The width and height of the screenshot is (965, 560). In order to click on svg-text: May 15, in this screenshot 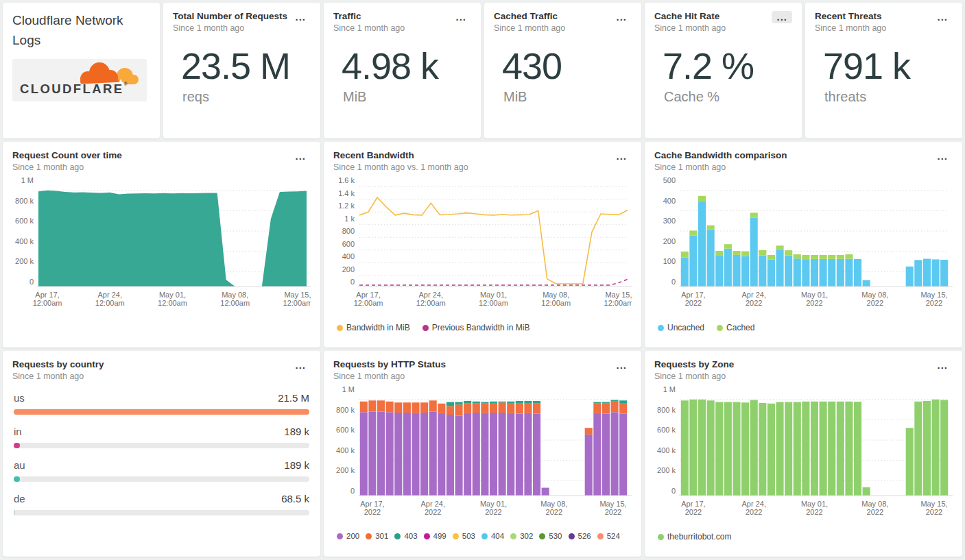, I will do `click(934, 295)`.